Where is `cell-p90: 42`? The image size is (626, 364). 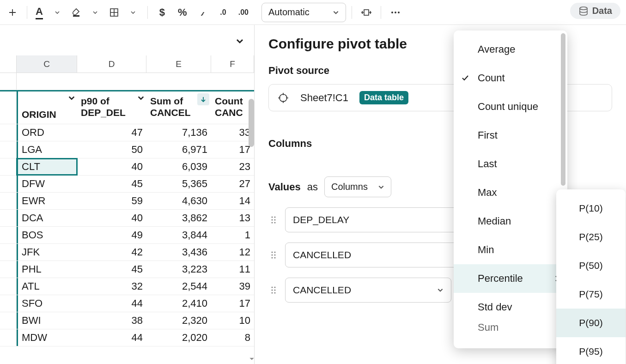
cell-p90: 42 is located at coordinates (112, 252).